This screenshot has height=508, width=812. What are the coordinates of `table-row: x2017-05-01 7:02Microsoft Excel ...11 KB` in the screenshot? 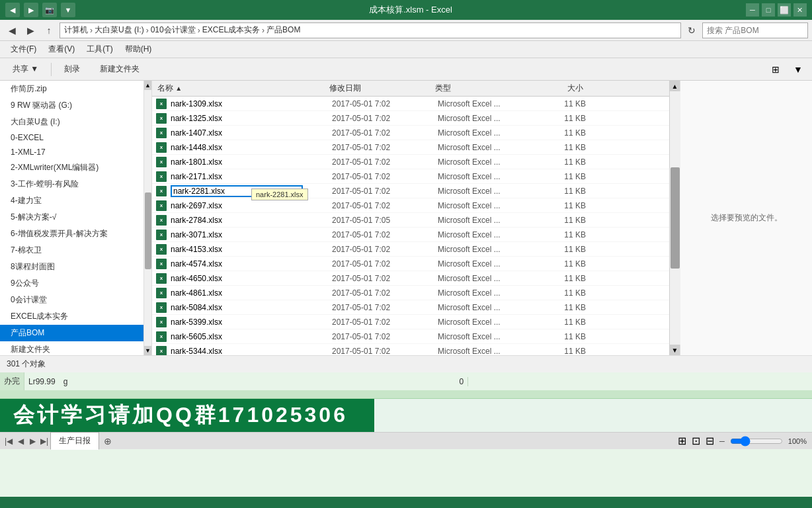 It's located at (411, 191).